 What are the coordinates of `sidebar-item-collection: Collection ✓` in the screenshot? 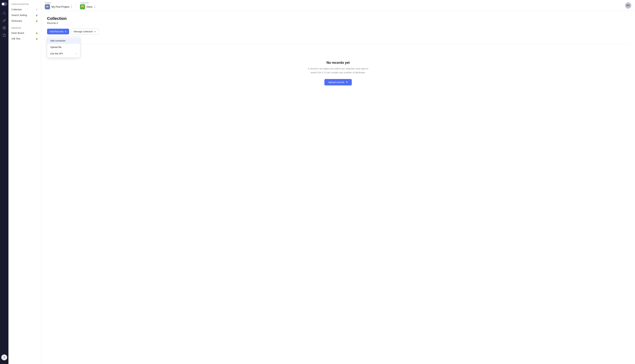 It's located at (25, 10).